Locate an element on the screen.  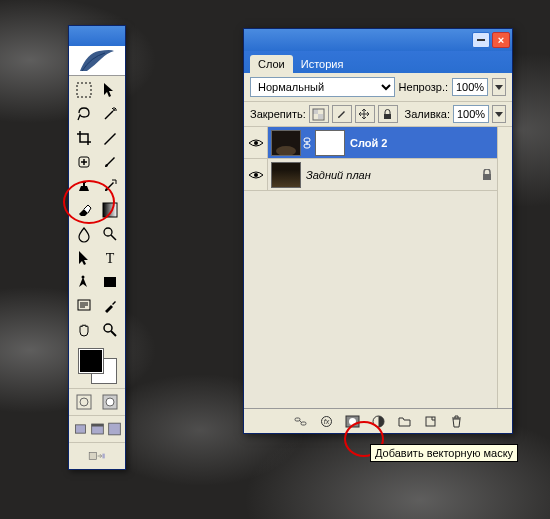
pen-tool is located at coordinates (84, 282).